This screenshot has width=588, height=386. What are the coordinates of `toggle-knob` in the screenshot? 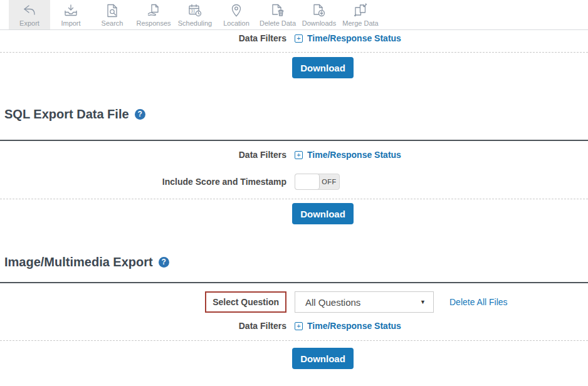 It's located at (307, 182).